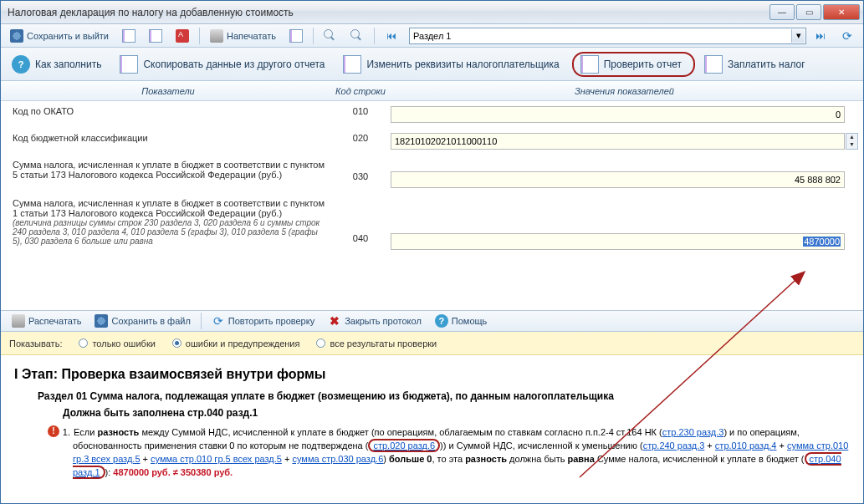  What do you see at coordinates (101, 321) in the screenshot?
I see `save-file-icon` at bounding box center [101, 321].